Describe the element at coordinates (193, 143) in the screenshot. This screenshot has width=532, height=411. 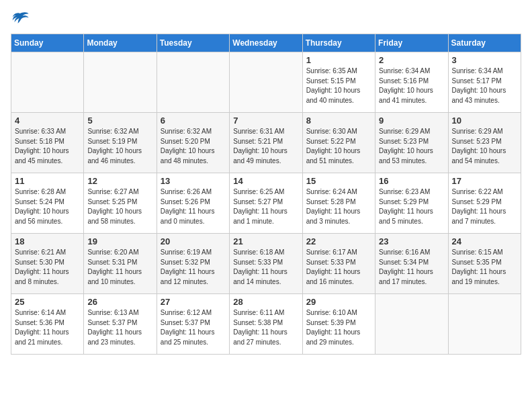
I see `calendar-cell: 6Sunrise: 6:32 AM Sunset: 5:20 PM Daylig…` at that location.